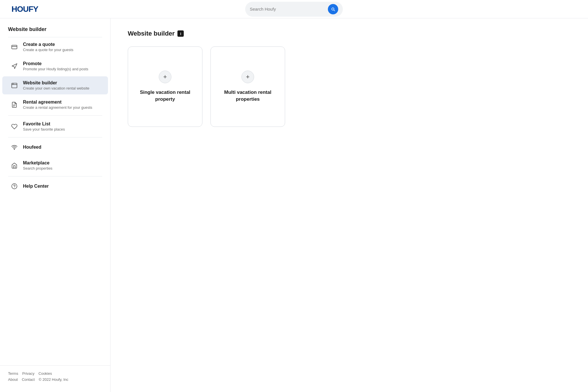  What do you see at coordinates (333, 9) in the screenshot?
I see `search-icon` at bounding box center [333, 9].